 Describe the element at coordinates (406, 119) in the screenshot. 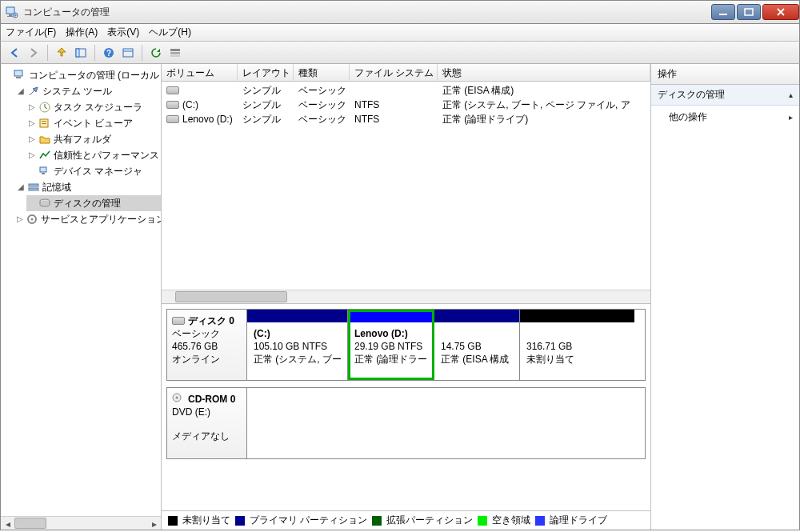

I see `volume-row: Lenovo (D:)シンプルベーシックNTFS正常 (論理ドライブ)` at that location.